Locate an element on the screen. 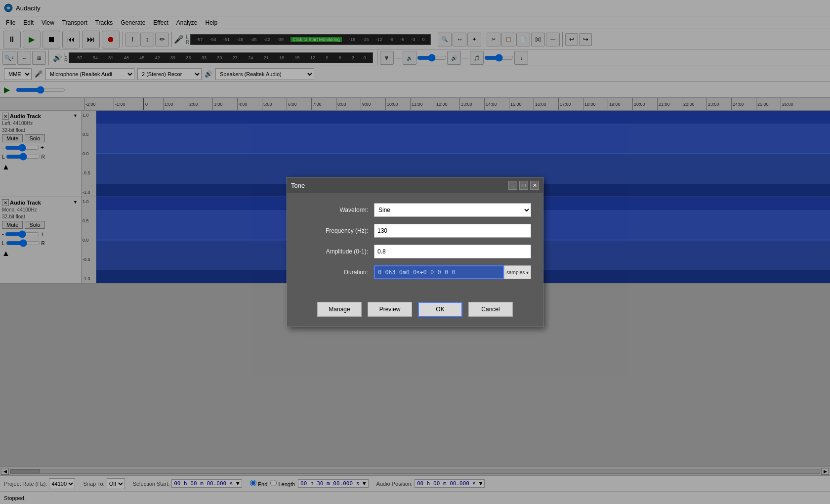 The image size is (830, 504). tone-dialog-minimize-button: — is located at coordinates (513, 185).